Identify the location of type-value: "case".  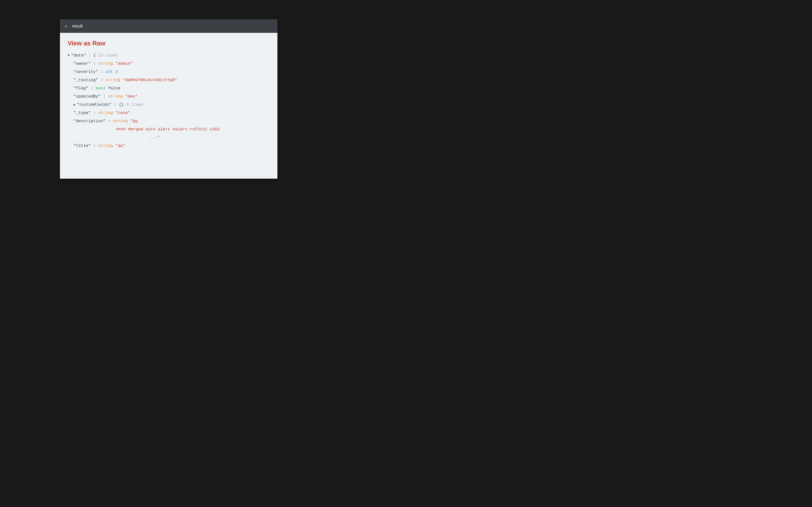
(123, 113).